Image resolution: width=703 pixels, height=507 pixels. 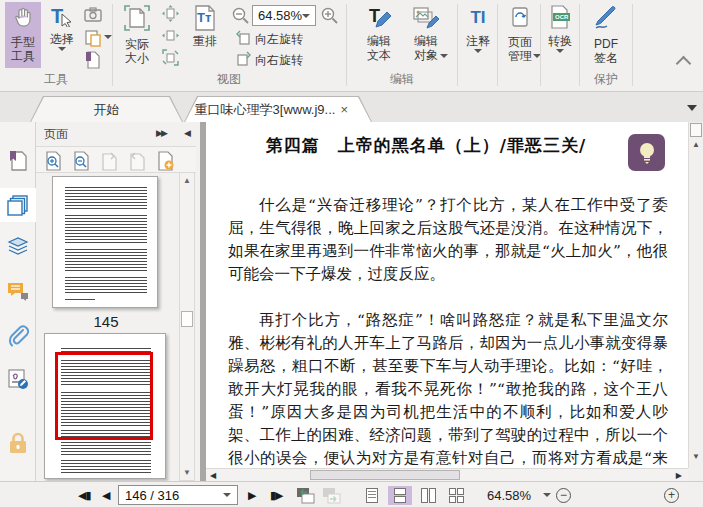 What do you see at coordinates (672, 494) in the screenshot?
I see `zoom-in-button: +` at bounding box center [672, 494].